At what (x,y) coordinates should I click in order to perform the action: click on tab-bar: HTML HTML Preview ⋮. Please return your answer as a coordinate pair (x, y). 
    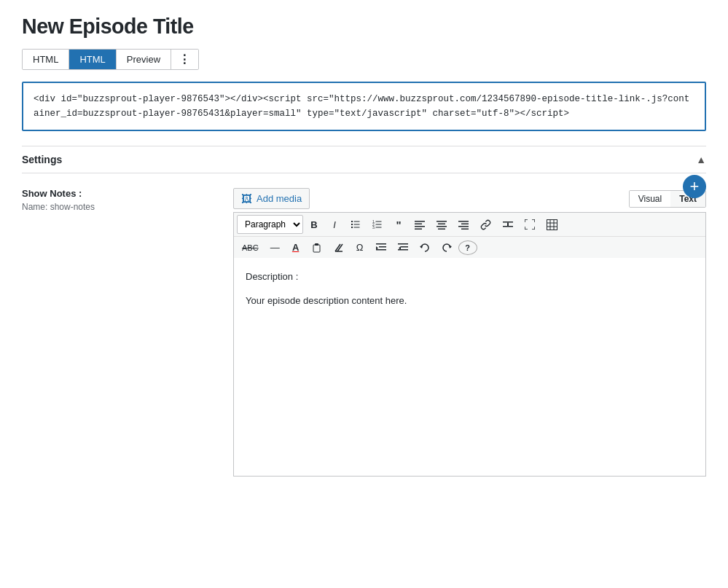
    Looking at the image, I should click on (111, 60).